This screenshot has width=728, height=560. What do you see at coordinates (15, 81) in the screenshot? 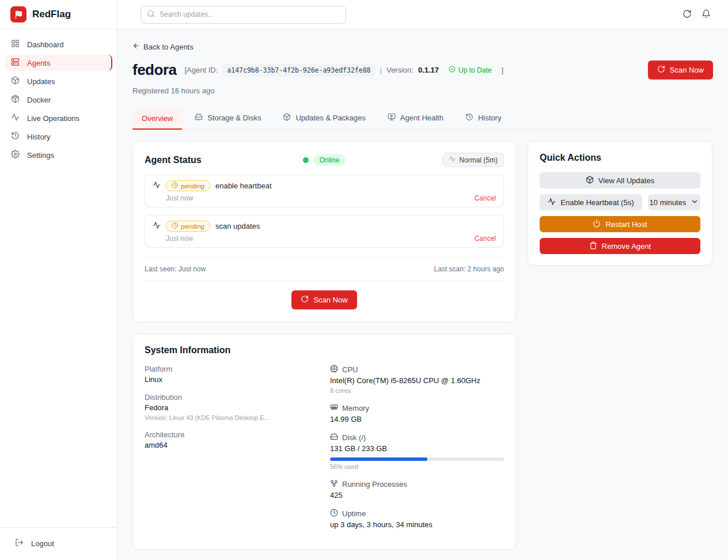
I see `package-icon` at bounding box center [15, 81].